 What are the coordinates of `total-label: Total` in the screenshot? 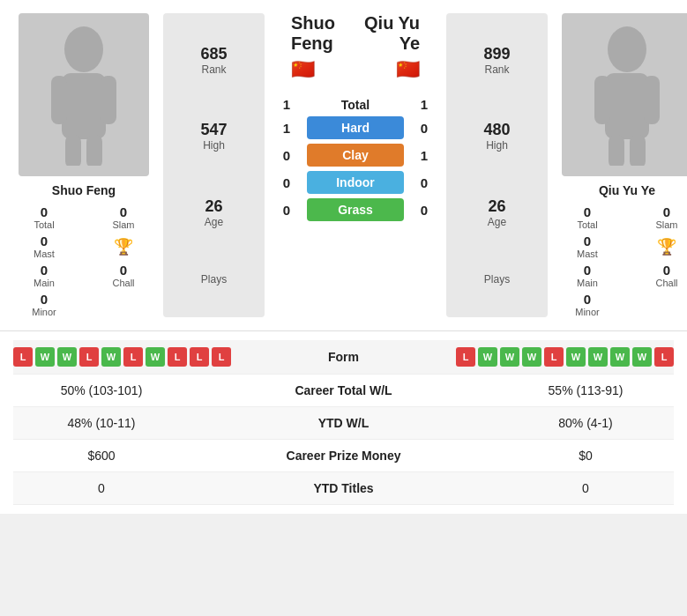 It's located at (355, 105).